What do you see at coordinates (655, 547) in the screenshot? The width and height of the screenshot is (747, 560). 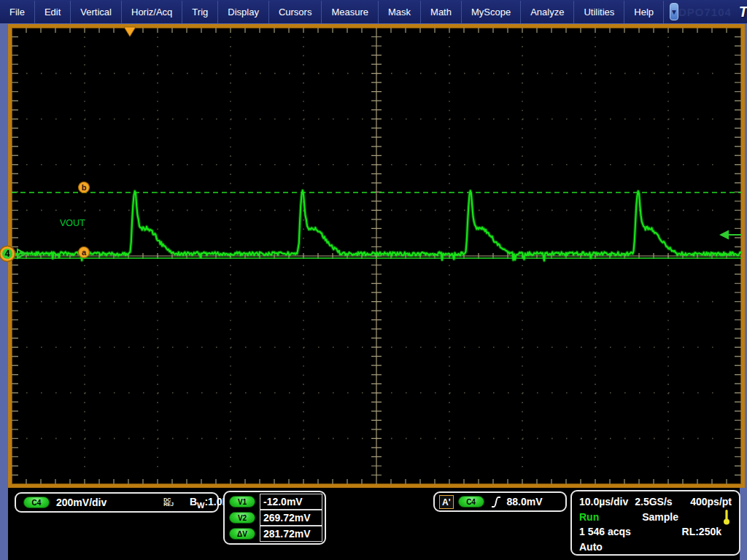 I see `horizontal-row-4: Auto` at bounding box center [655, 547].